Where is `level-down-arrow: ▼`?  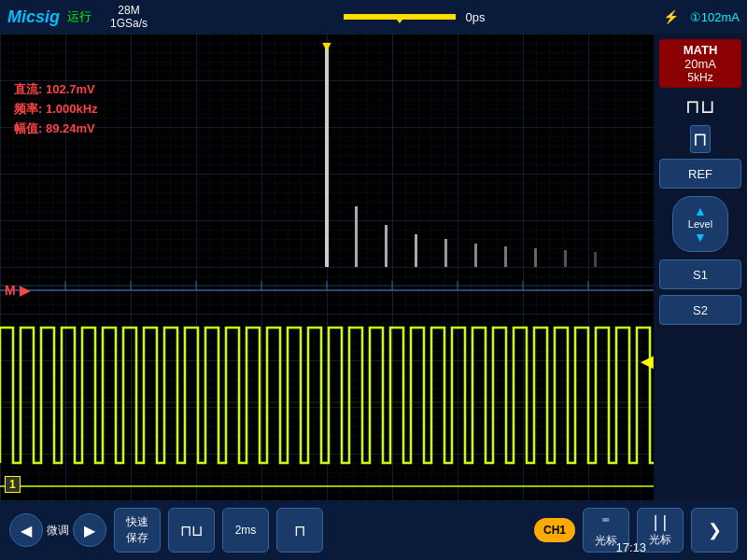 level-down-arrow: ▼ is located at coordinates (700, 237).